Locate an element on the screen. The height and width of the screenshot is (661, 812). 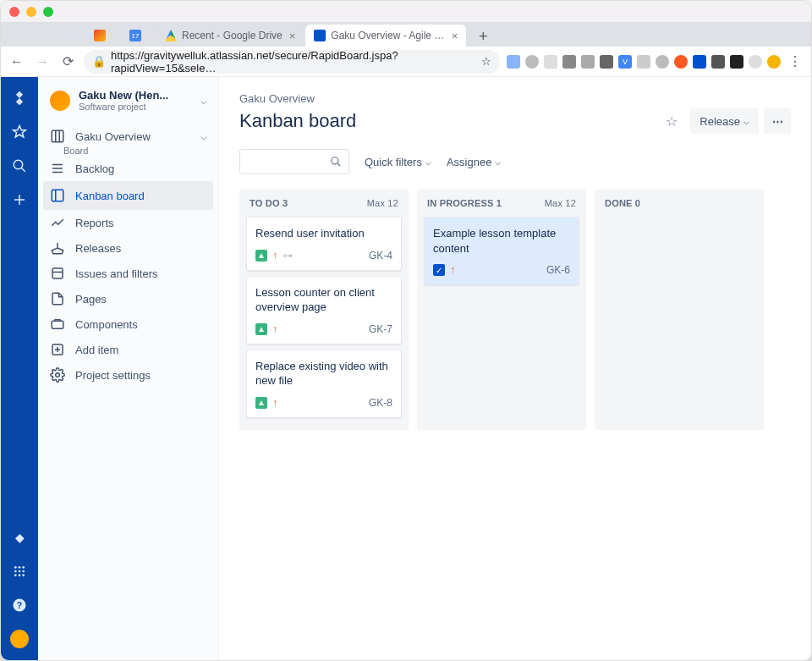
card-title: Lesson counter on client overview page is located at coordinates (324, 300).